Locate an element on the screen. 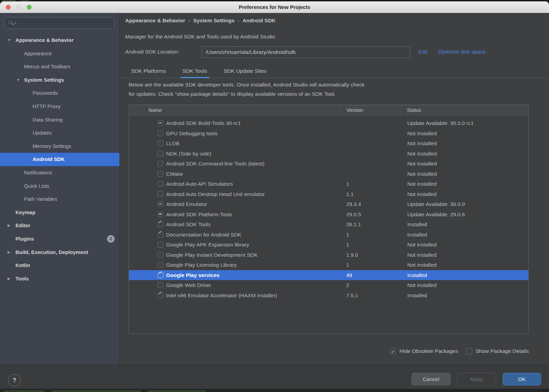  column-header-status: Status is located at coordinates (414, 110).